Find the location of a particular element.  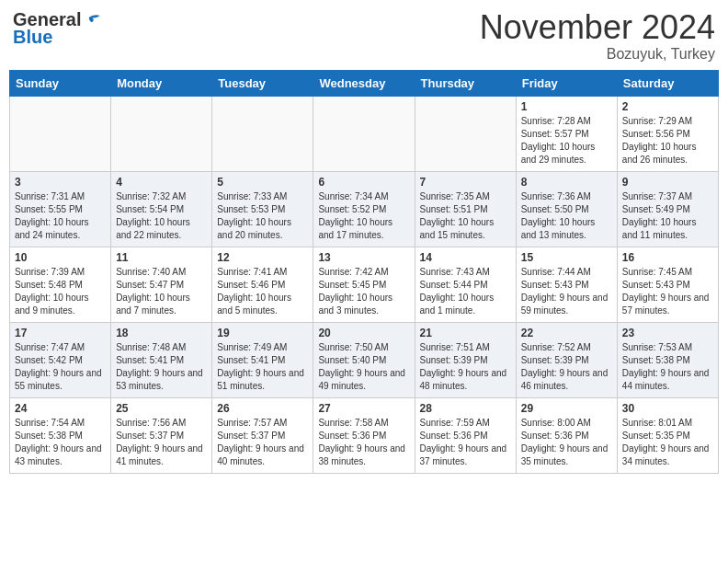

logo-blue: Blue is located at coordinates (33, 37).